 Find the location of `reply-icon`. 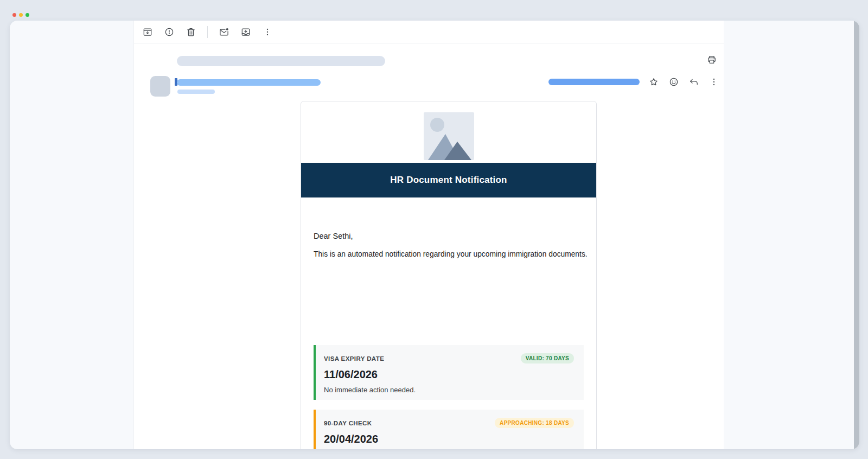

reply-icon is located at coordinates (694, 82).